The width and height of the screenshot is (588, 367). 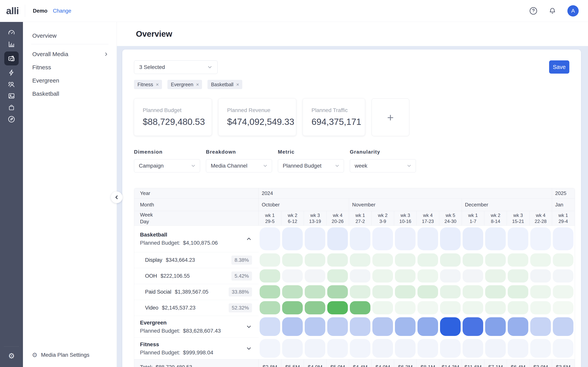 What do you see at coordinates (12, 84) in the screenshot?
I see `audience-icon` at bounding box center [12, 84].